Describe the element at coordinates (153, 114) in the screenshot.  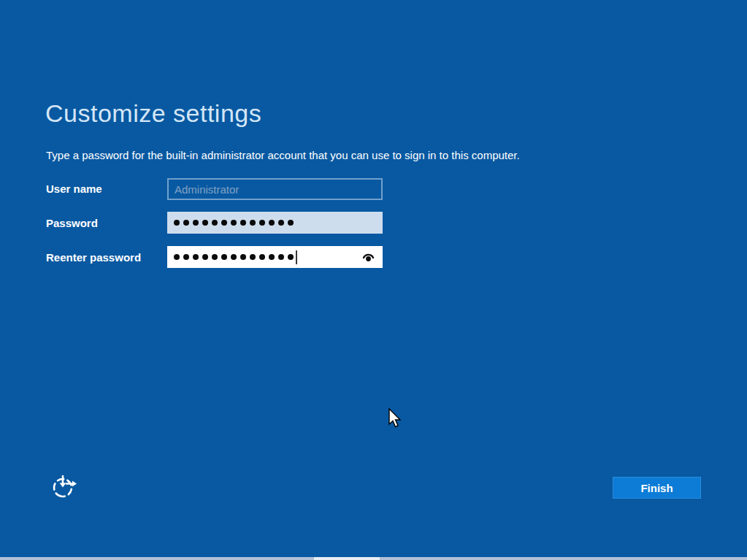
I see `page-title: Customize settings` at that location.